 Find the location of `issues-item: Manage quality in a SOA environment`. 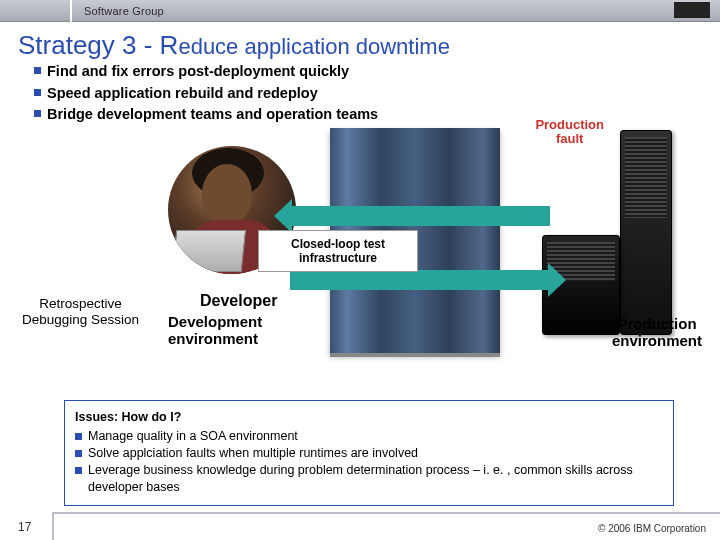

issues-item: Manage quality in a SOA environment is located at coordinates (369, 436).